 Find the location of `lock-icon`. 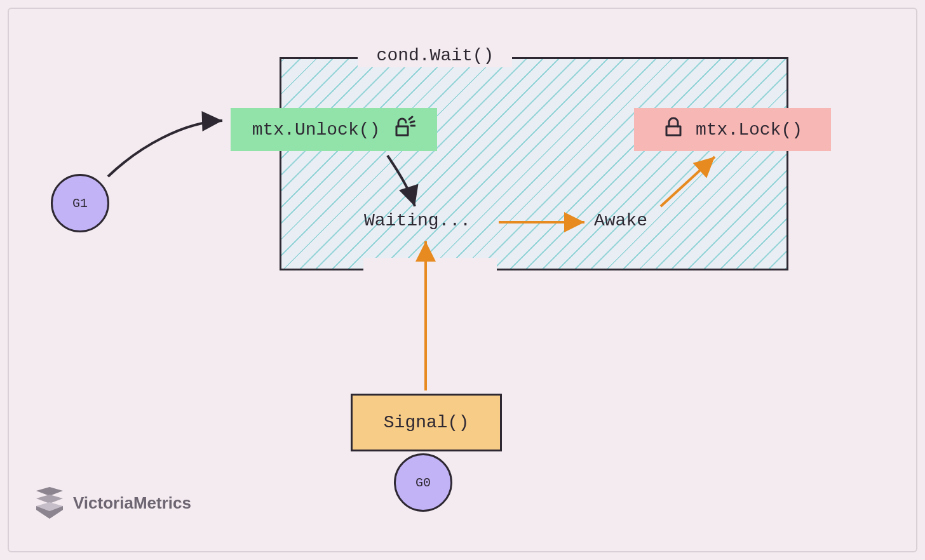

lock-icon is located at coordinates (673, 130).